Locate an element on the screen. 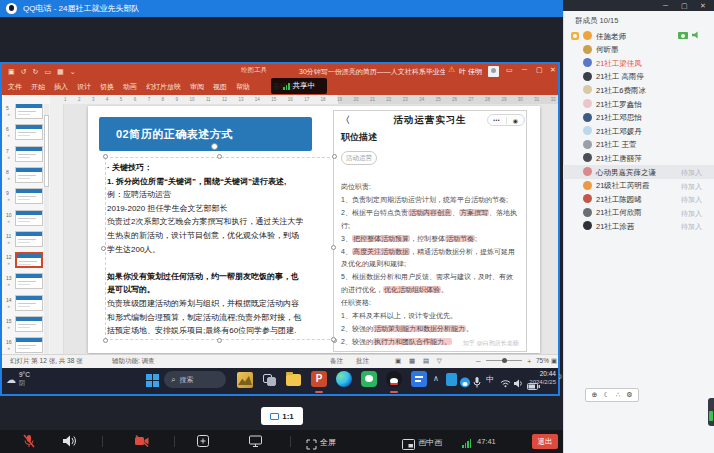 The height and width of the screenshot is (453, 714). ppt-tab: 幻灯片放映 is located at coordinates (164, 87).